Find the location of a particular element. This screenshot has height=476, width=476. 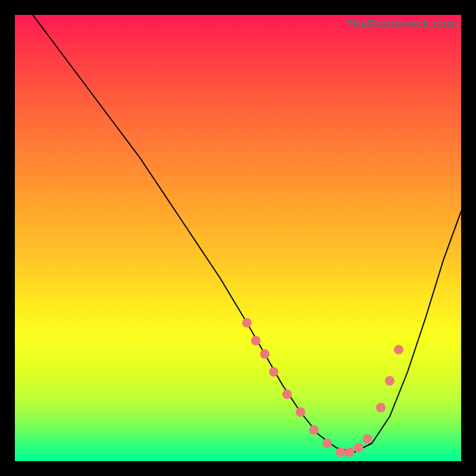

watermark-label: TheBottleneck.com is located at coordinates (402, 24).